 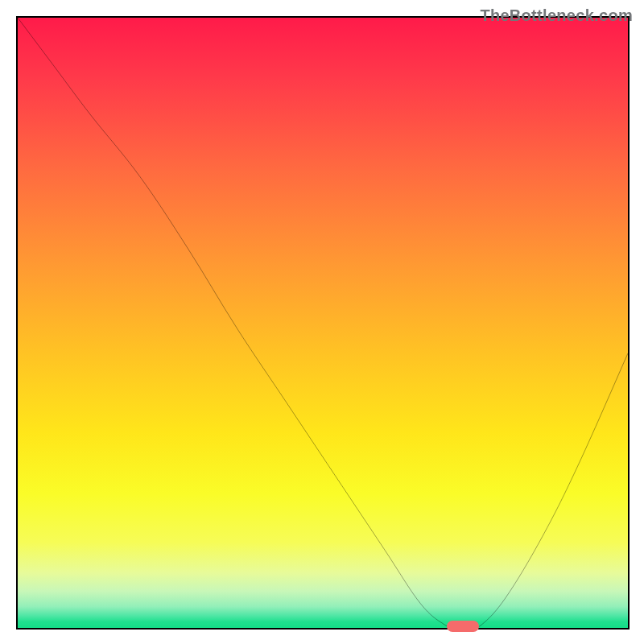 I want to click on watermark-text: TheBottleneck.com, so click(x=556, y=16).